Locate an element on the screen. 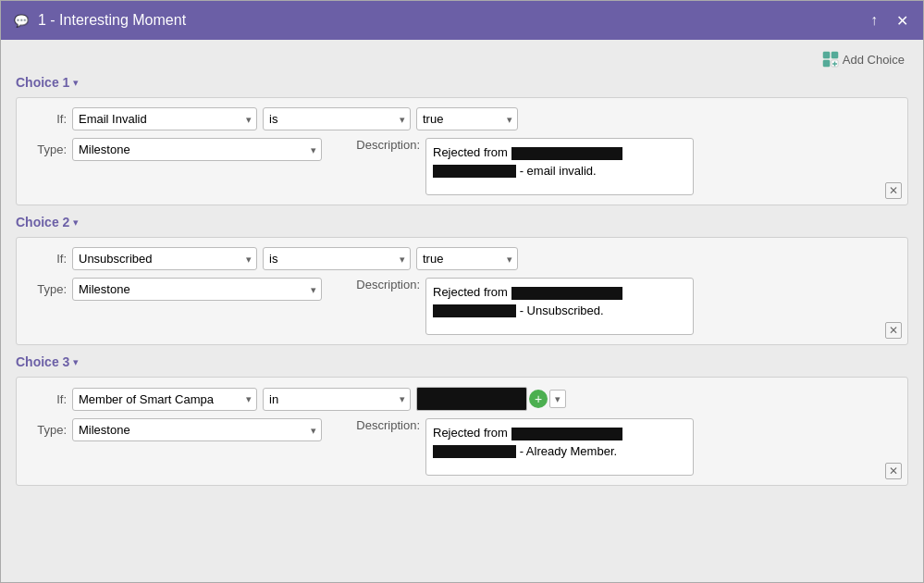  choice-2-header: Choice 2 ▾ is located at coordinates (462, 222).